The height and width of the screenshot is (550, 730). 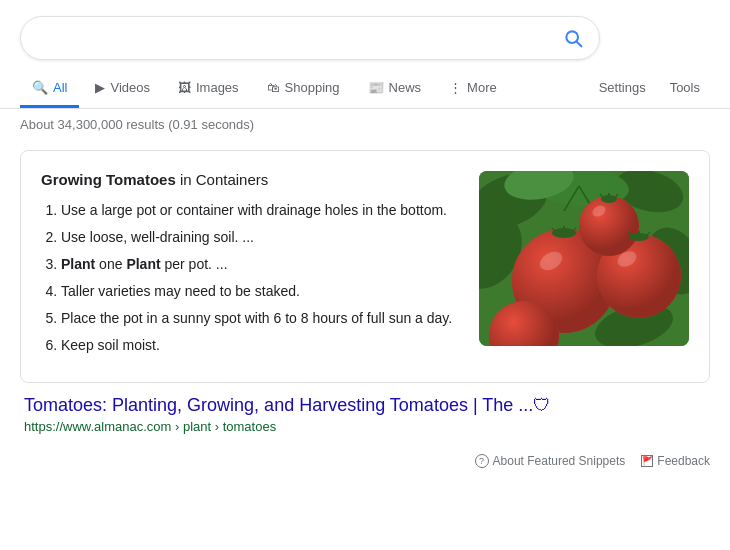 What do you see at coordinates (685, 89) in the screenshot?
I see `tools-button: Tools` at bounding box center [685, 89].